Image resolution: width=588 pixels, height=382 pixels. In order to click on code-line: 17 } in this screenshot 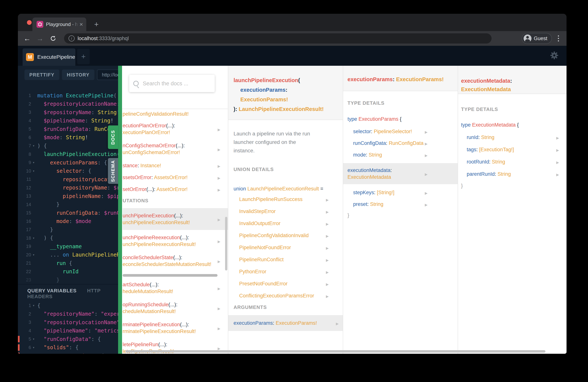, I will do `click(68, 230)`.